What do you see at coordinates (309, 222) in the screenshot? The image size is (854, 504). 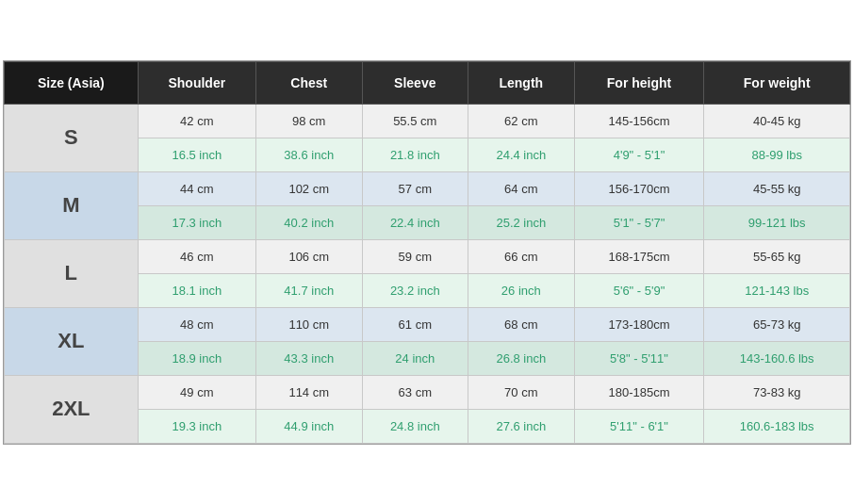 I see `imperial-cell: 40.2 inch` at bounding box center [309, 222].